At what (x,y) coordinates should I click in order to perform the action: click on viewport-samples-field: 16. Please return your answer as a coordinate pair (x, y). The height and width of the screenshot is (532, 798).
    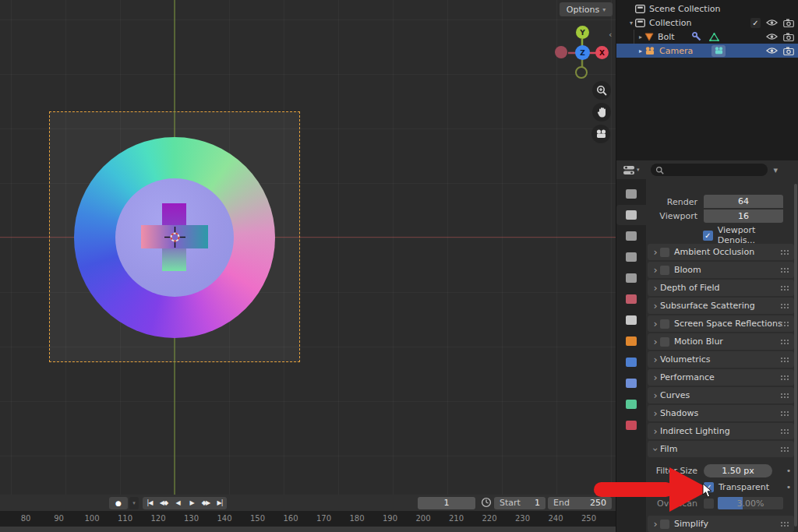
    Looking at the image, I should click on (743, 217).